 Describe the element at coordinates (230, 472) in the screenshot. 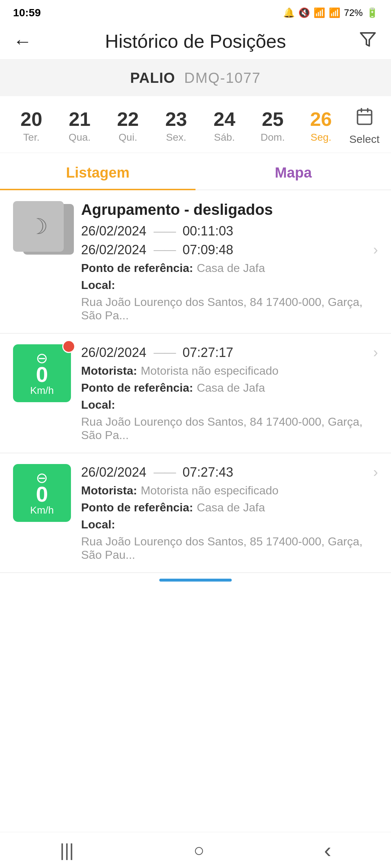

I see `speed-date-row-2: 26/02/2024 —— 07:27:43 ›` at that location.